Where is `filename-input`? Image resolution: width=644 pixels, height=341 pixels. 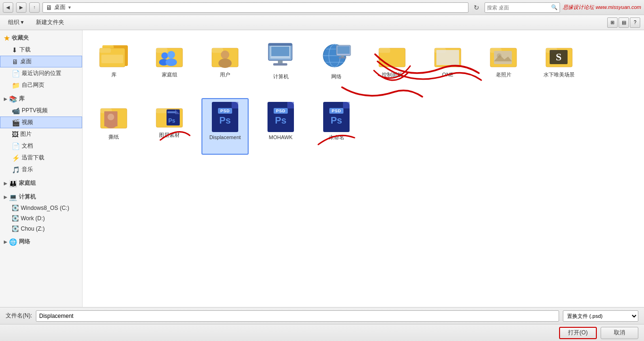 filename-input is located at coordinates (297, 316).